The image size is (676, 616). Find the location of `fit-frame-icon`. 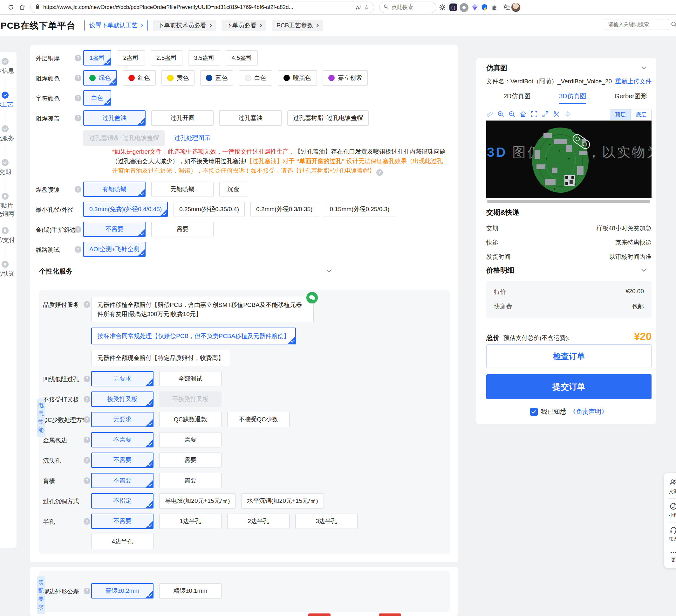

fit-frame-icon is located at coordinates (534, 115).